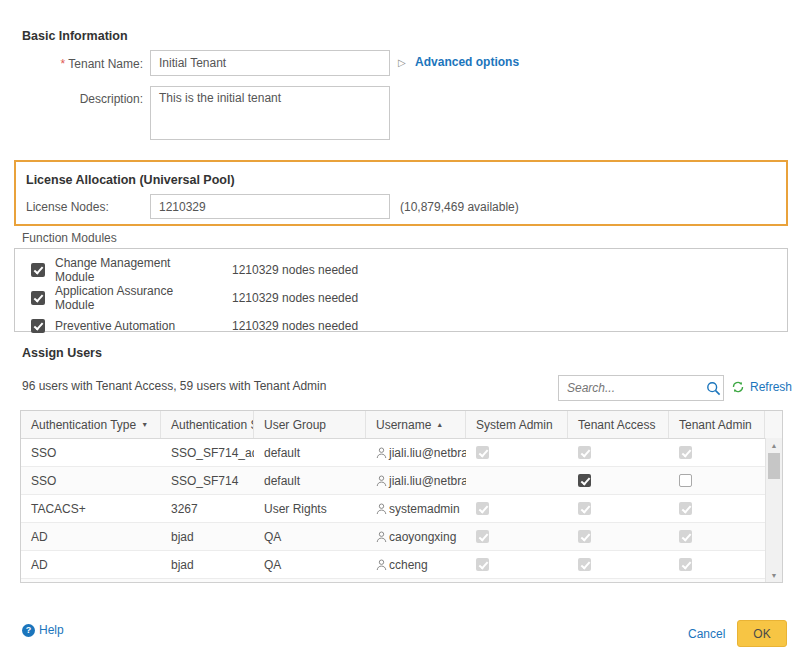 This screenshot has height=650, width=803. What do you see at coordinates (717, 424) in the screenshot?
I see `column-header-tenant-admin: Tenant Admin` at bounding box center [717, 424].